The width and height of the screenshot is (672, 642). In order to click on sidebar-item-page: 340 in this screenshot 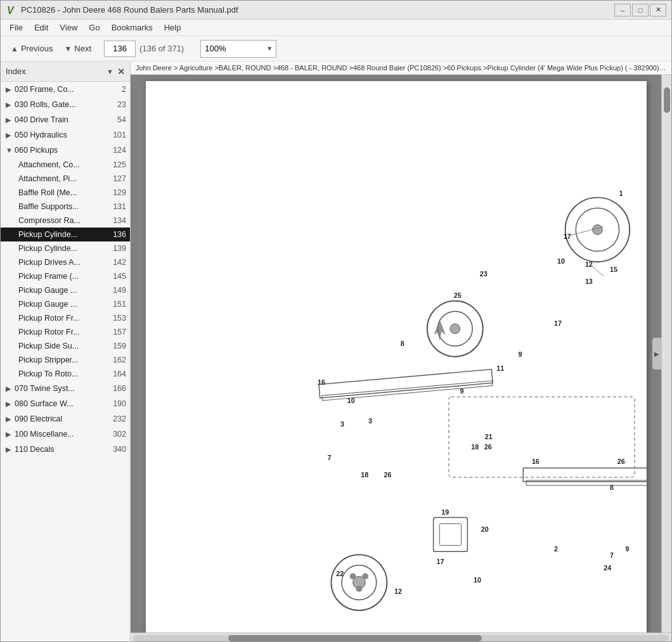, I will do `click(119, 449)`.